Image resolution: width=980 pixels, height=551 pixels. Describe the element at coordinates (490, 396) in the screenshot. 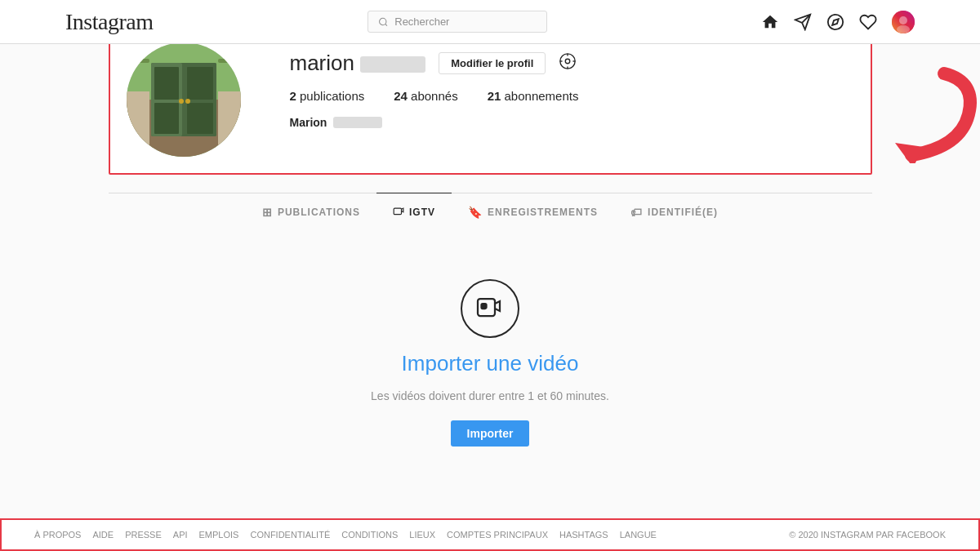

I see `igtv-subtitle: Les vidéos doivent durer entre 1 et 60 m…` at that location.